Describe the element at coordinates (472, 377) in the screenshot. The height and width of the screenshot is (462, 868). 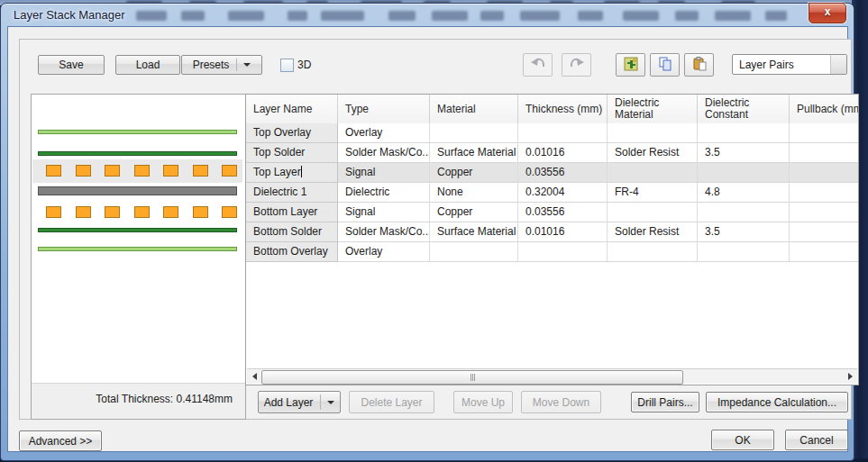
I see `scrollbar-thumb` at that location.